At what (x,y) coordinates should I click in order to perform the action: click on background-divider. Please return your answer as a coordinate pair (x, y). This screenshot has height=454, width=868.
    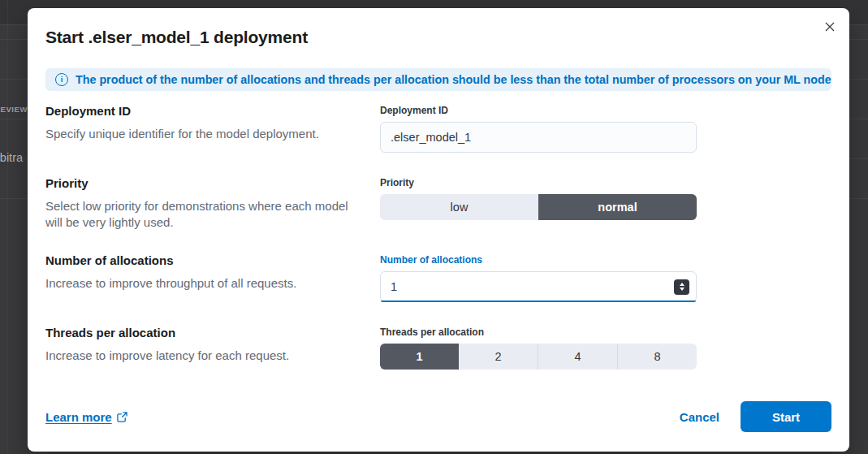
    Looking at the image, I should click on (8, 227).